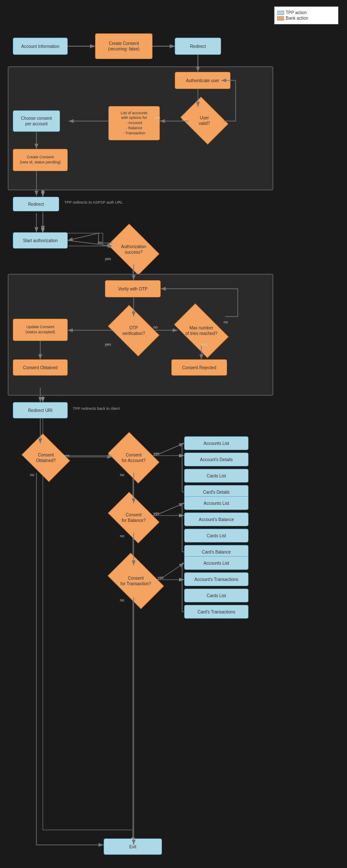 The height and width of the screenshot is (868, 347). I want to click on consent-obtained-inner-box: Consent Obtained, so click(40, 367).